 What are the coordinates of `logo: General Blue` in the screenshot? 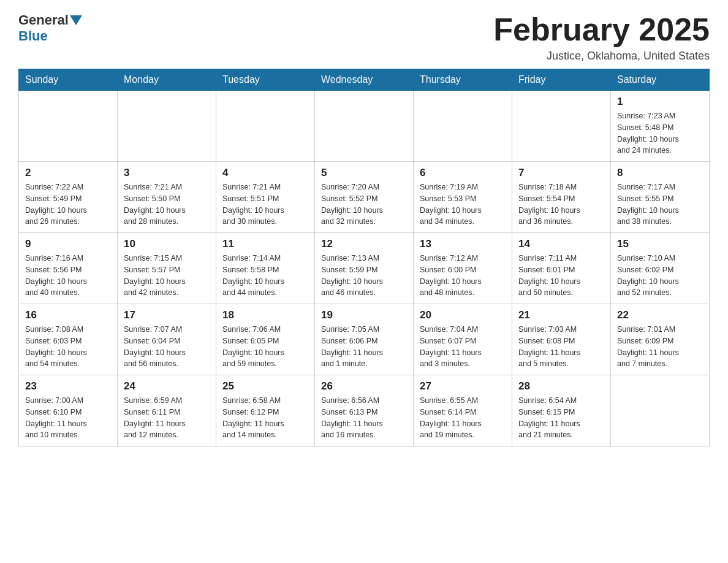 It's located at (51, 28).